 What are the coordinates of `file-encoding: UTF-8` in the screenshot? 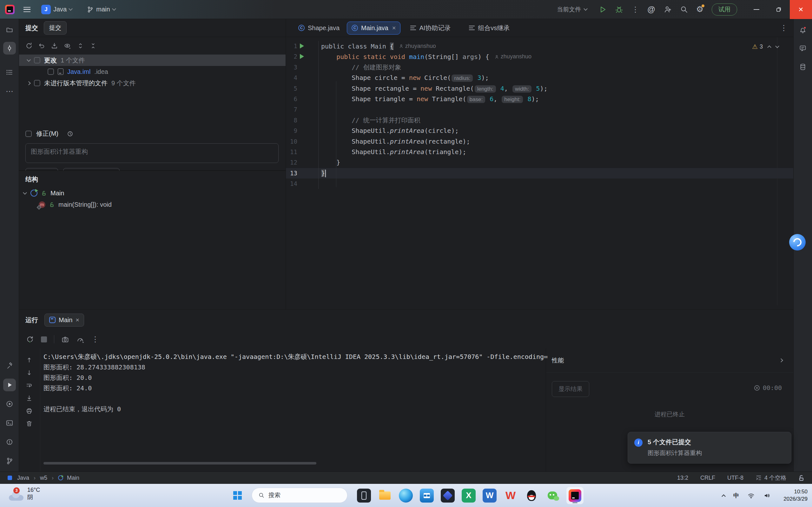 It's located at (735, 478).